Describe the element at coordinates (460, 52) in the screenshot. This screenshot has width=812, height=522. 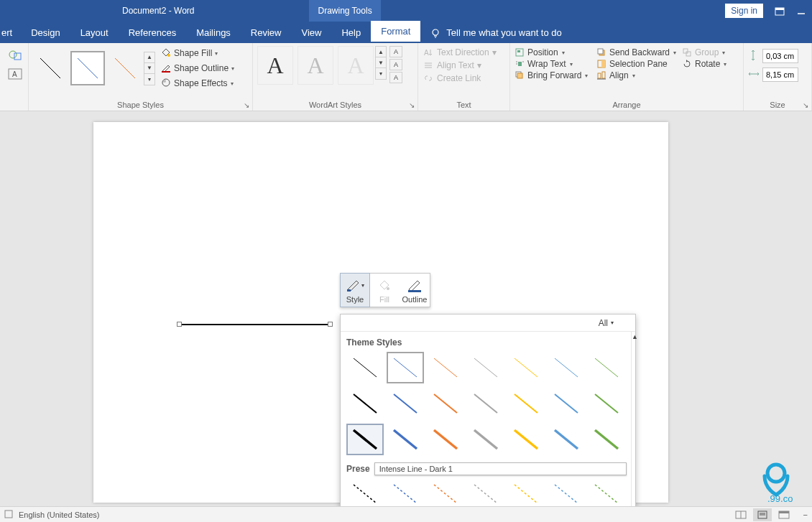
I see `text-direction-button: A Text Direction▾` at that location.